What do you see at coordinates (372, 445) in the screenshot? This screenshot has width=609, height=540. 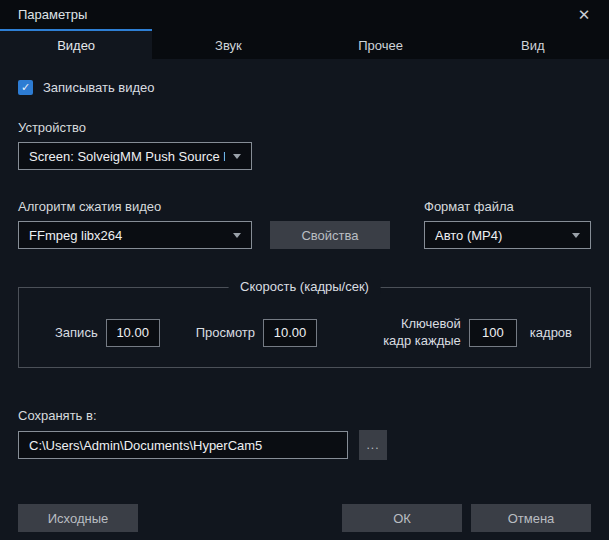 I see `ellipsis-icon: ...` at bounding box center [372, 445].